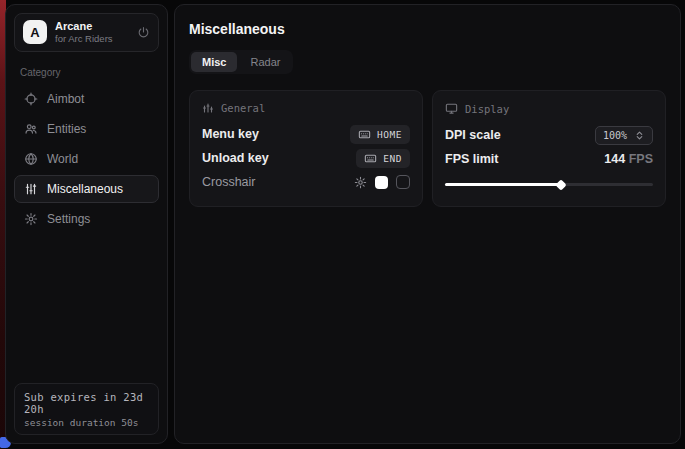 The height and width of the screenshot is (449, 685). Describe the element at coordinates (383, 158) in the screenshot. I see `unload-key-bind-button: END` at that location.